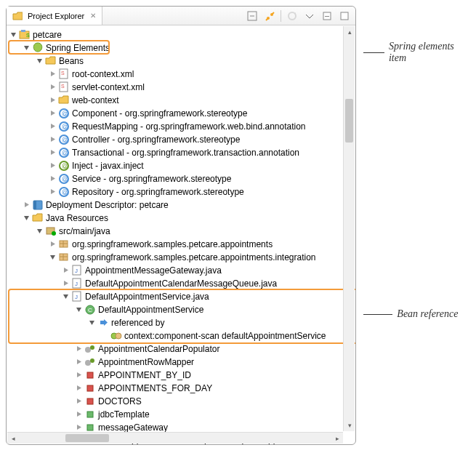  I want to click on tree-node: petcare, so click(182, 35).